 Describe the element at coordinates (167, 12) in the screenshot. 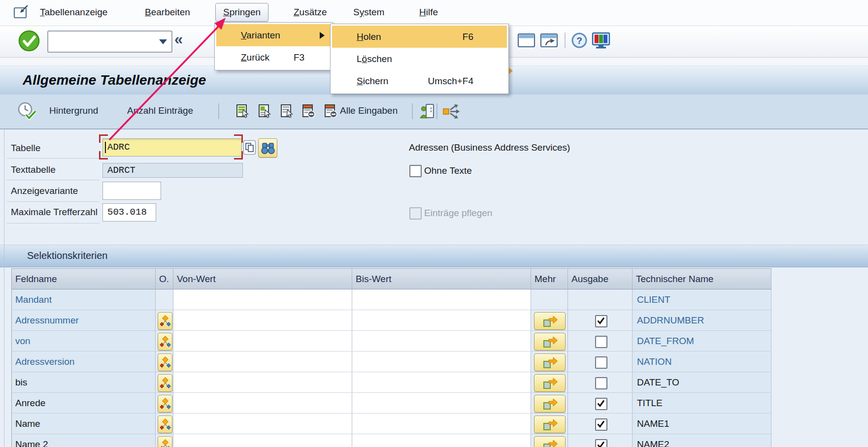

I see `menubar-item-bearbeiten: Bearbeiten` at that location.